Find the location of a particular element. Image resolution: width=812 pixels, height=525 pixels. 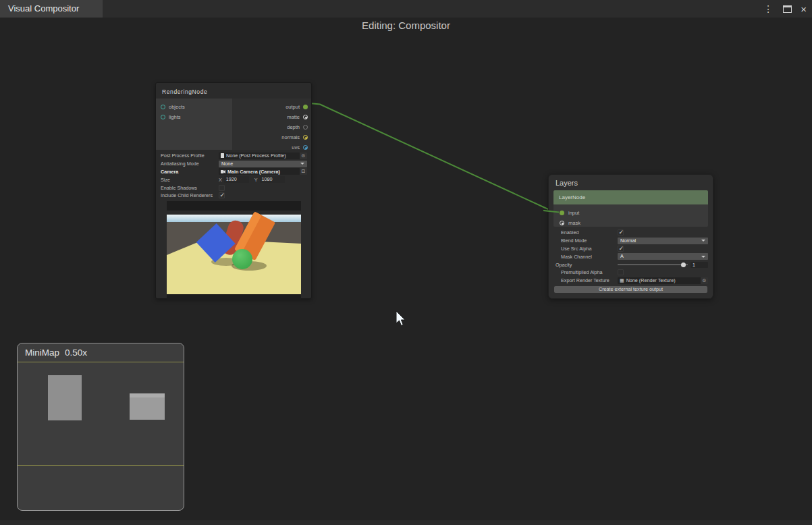

layer-node-header: LayerNode is located at coordinates (630, 197).